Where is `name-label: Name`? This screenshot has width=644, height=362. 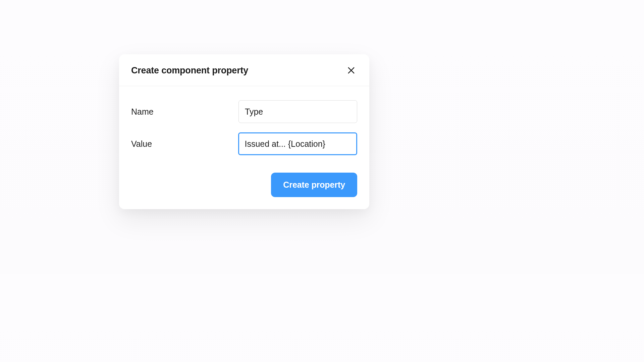
name-label: Name is located at coordinates (185, 112).